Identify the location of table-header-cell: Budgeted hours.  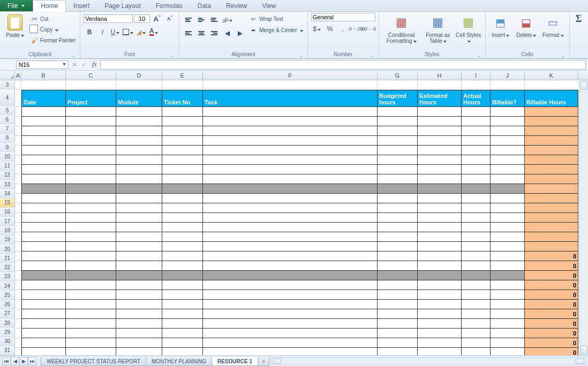
(397, 98).